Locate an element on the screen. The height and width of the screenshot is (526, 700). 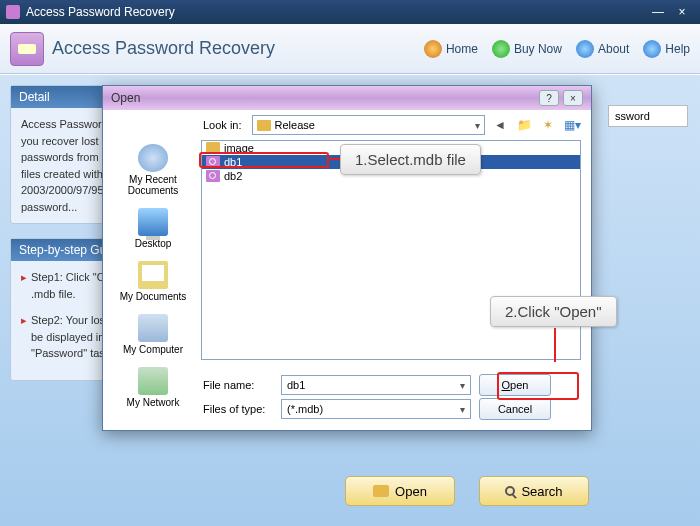
views-icon: ▦▾ is located at coordinates (572, 125).